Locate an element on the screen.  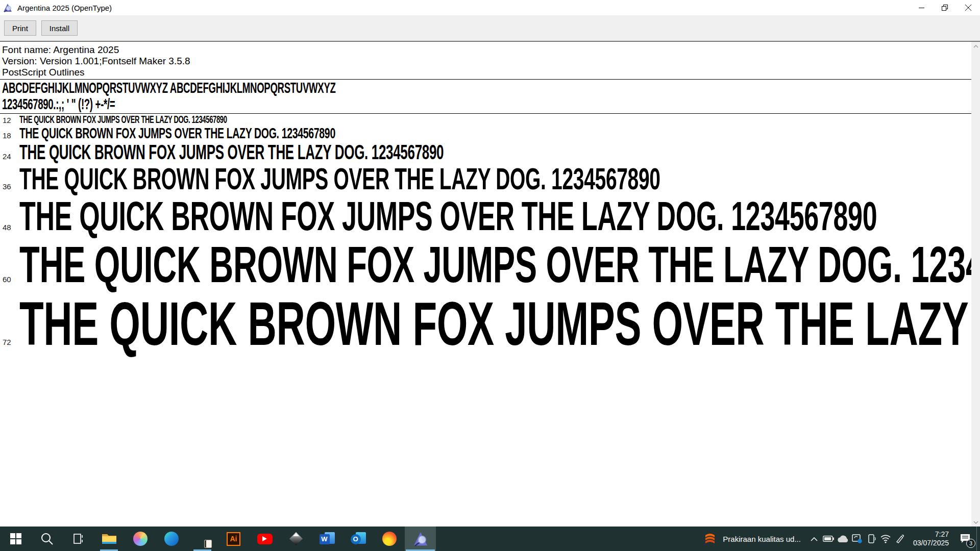
chrome-dialog-overlay-icon is located at coordinates (208, 544).